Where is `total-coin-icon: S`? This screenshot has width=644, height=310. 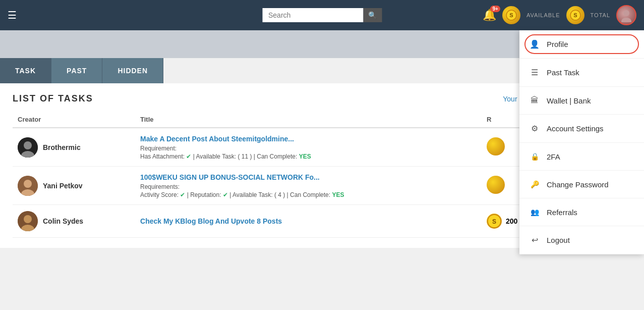
total-coin-icon: S is located at coordinates (575, 15).